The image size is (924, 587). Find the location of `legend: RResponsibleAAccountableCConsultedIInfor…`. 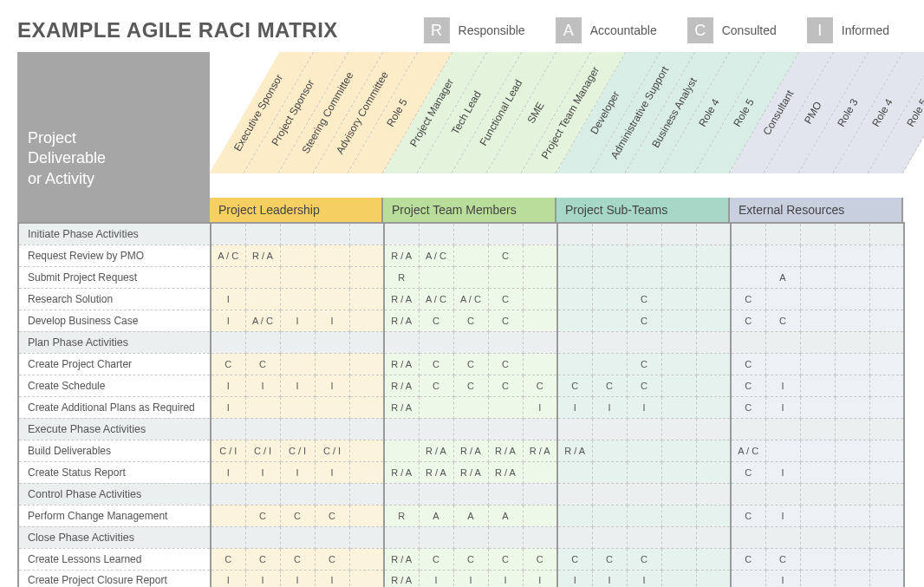

legend: RResponsibleAAccountableCConsultedIInfor… is located at coordinates (666, 30).